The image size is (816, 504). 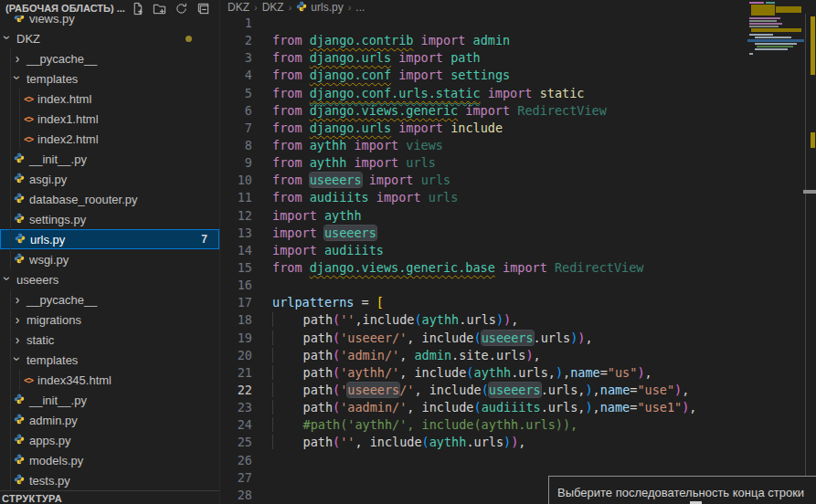 What do you see at coordinates (110, 497) in the screenshot?
I see `outline-section-header: СТРУКТУРА` at bounding box center [110, 497].